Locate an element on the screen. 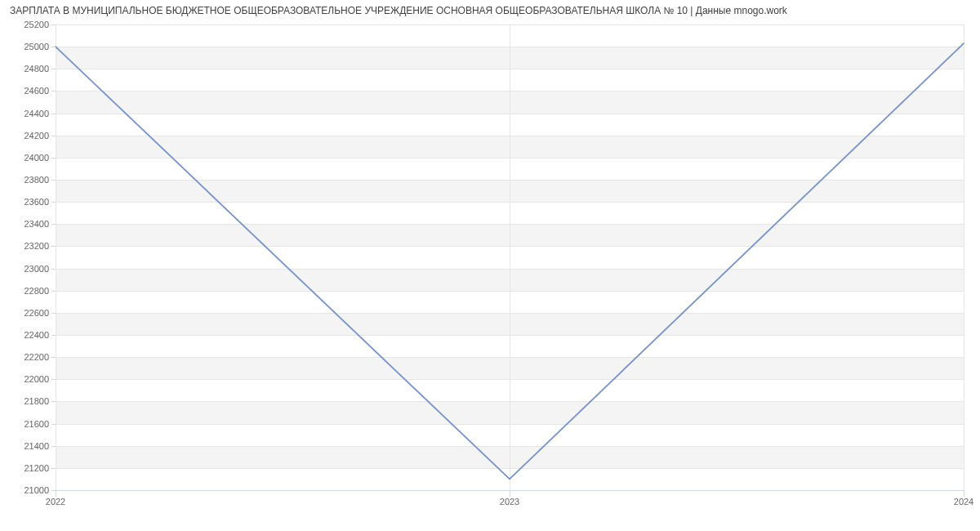 The width and height of the screenshot is (980, 531). y-tick-label: 22600 is located at coordinates (36, 313).